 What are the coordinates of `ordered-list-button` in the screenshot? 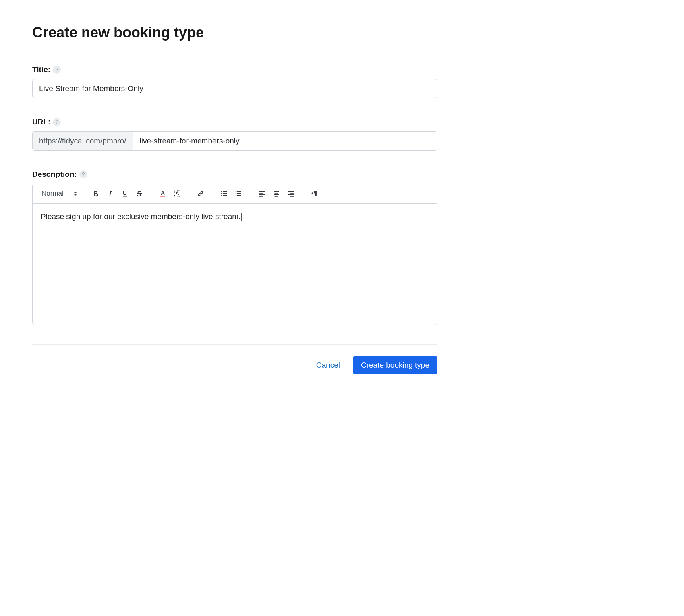 It's located at (224, 194).